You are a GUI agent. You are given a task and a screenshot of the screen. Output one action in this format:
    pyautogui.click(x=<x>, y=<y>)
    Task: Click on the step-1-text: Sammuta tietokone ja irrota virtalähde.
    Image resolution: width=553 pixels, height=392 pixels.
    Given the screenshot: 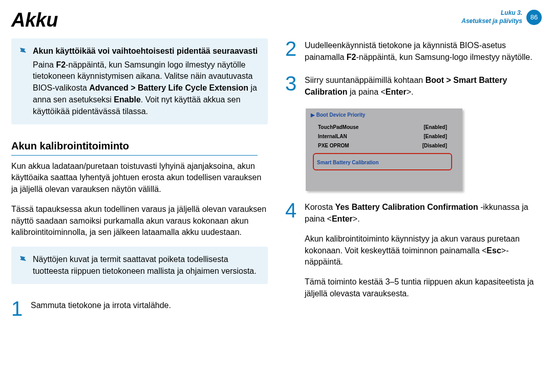 What is the action you would take?
    pyautogui.click(x=150, y=305)
    